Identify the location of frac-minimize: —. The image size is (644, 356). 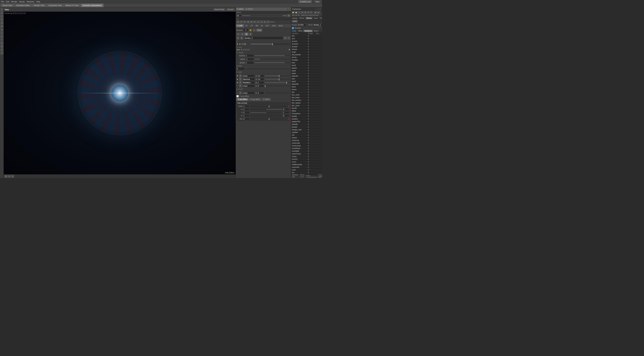
(316, 9).